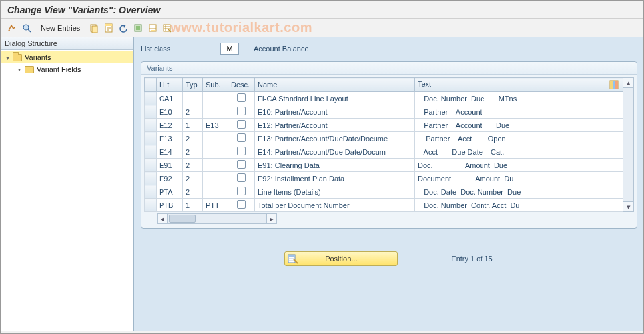 Image resolution: width=644 pixels, height=334 pixels. Describe the element at coordinates (170, 99) in the screenshot. I see `cell-llt: CA1` at that location.